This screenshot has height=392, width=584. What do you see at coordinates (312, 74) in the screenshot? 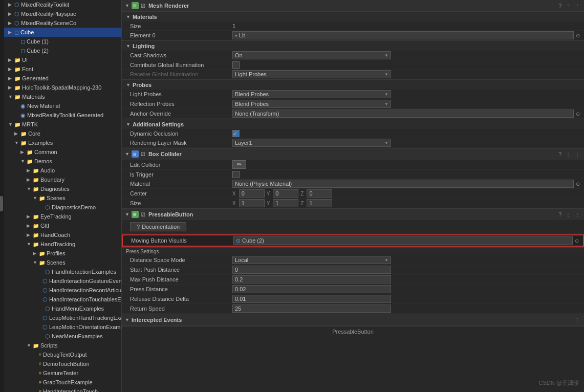
I see `receive-gi-dropdown: Light Probes ▼` at bounding box center [312, 74].